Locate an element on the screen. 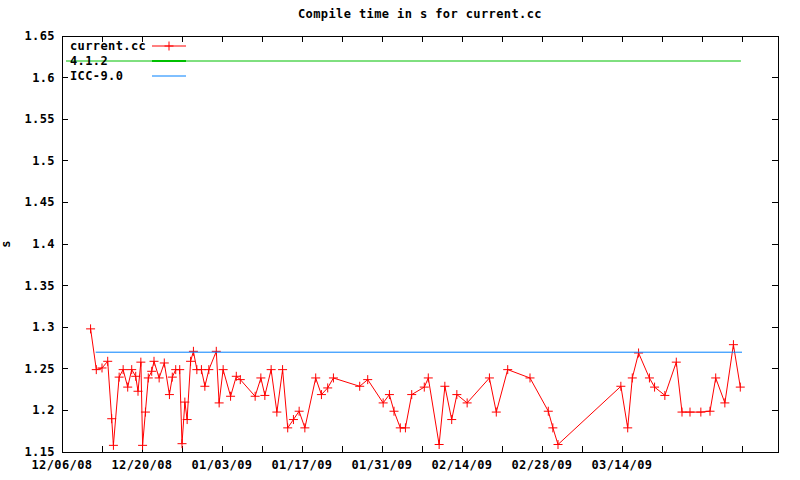 Image resolution: width=800 pixels, height=480 pixels. y-tick-label: 1.25 is located at coordinates (40, 369).